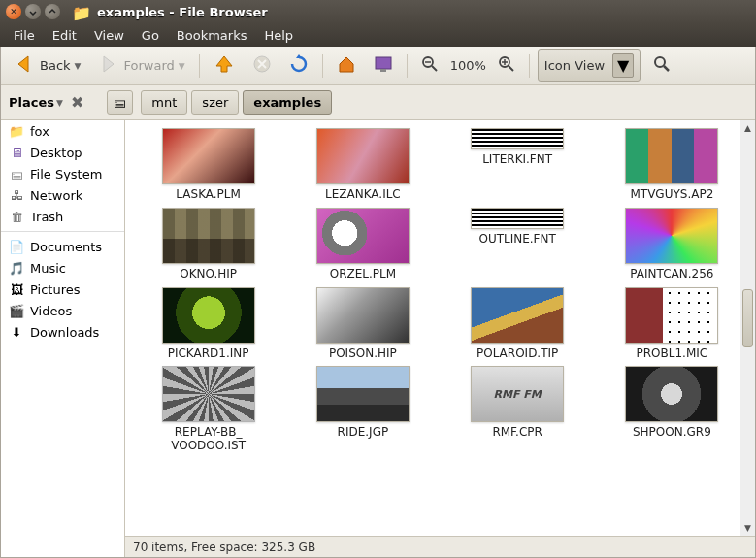  Describe the element at coordinates (66, 246) in the screenshot. I see `sidebar-item-label: Documents` at that location.